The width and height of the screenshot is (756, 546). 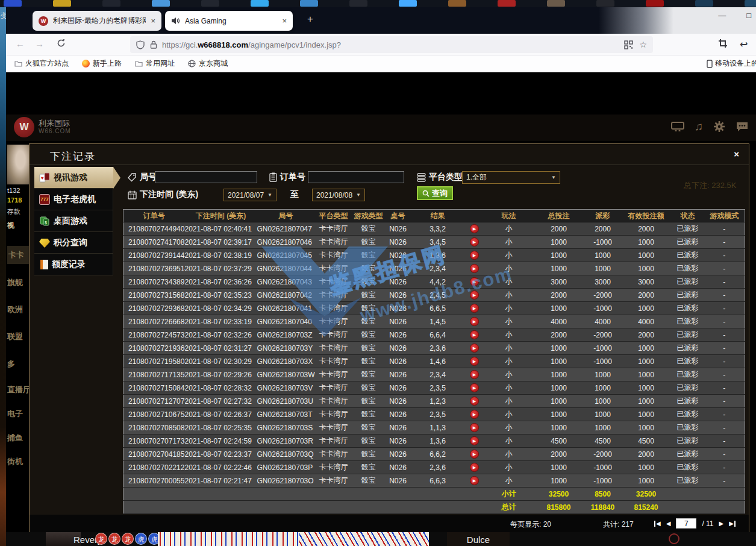 What do you see at coordinates (669, 523) in the screenshot?
I see `prev-page-icon: ◀` at bounding box center [669, 523].